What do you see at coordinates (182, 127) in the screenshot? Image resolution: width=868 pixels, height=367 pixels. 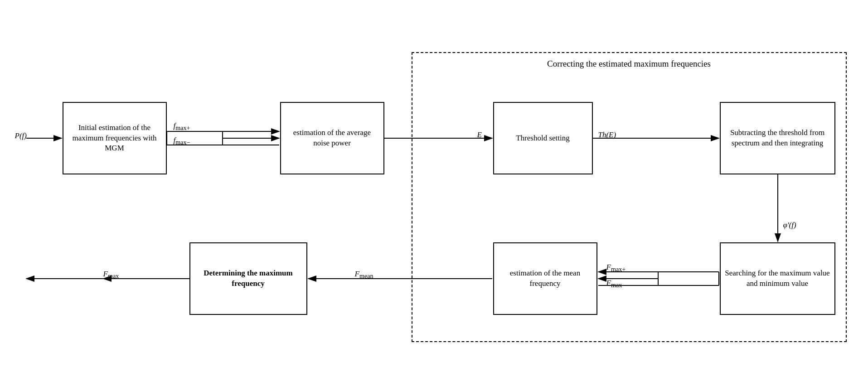 I see `label-fmax-plus: fmax+` at bounding box center [182, 127].